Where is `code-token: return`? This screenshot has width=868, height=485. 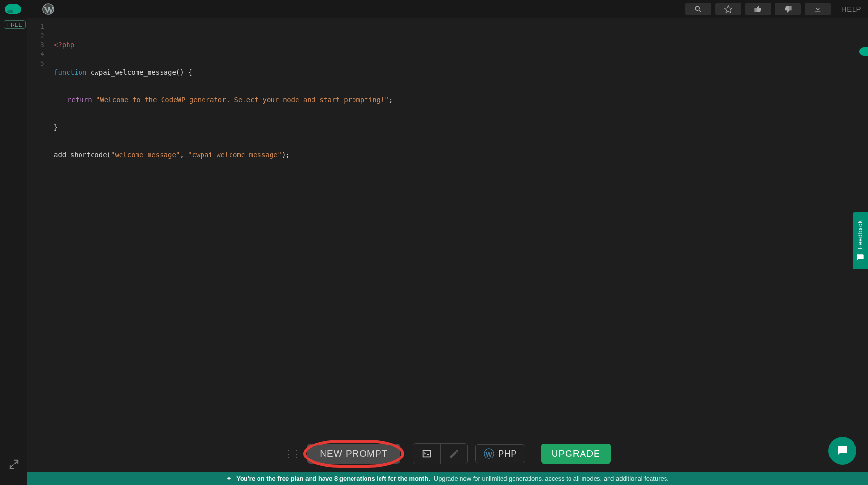
code-token: return is located at coordinates (80, 100).